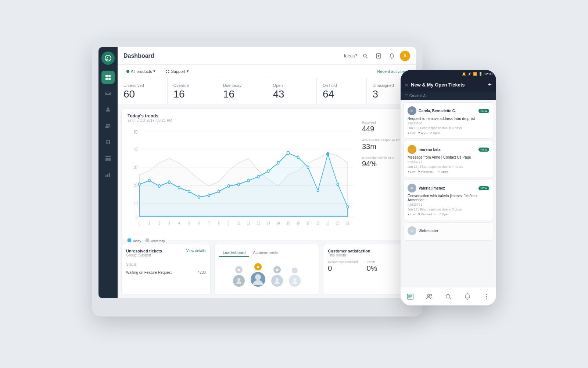 This screenshot has width=588, height=368. Describe the element at coordinates (166, 269) in the screenshot. I see `unresolved-tickets-panel: Unresolved tickets Group: Support View d…` at that location.